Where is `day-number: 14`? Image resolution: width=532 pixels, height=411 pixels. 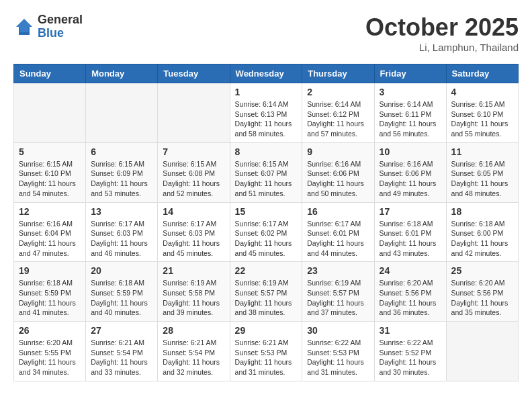
day-number: 14 is located at coordinates (193, 212).